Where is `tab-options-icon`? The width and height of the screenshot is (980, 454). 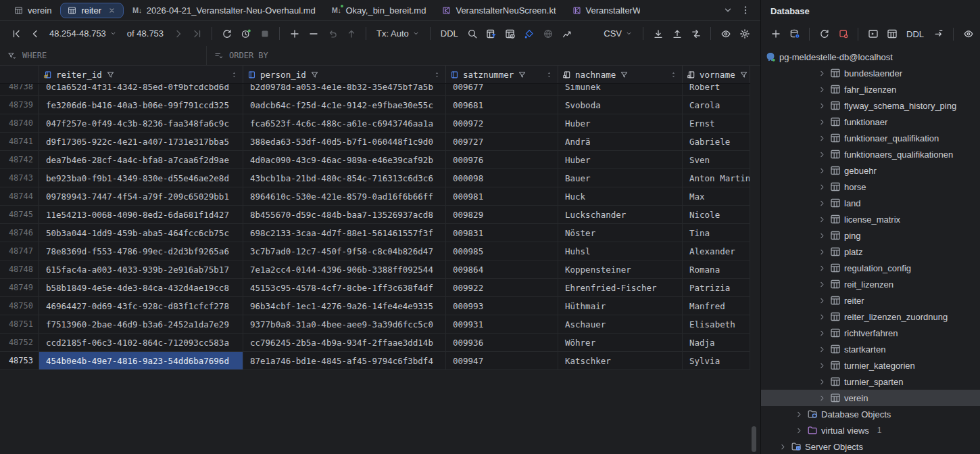 tab-options-icon is located at coordinates (745, 10).